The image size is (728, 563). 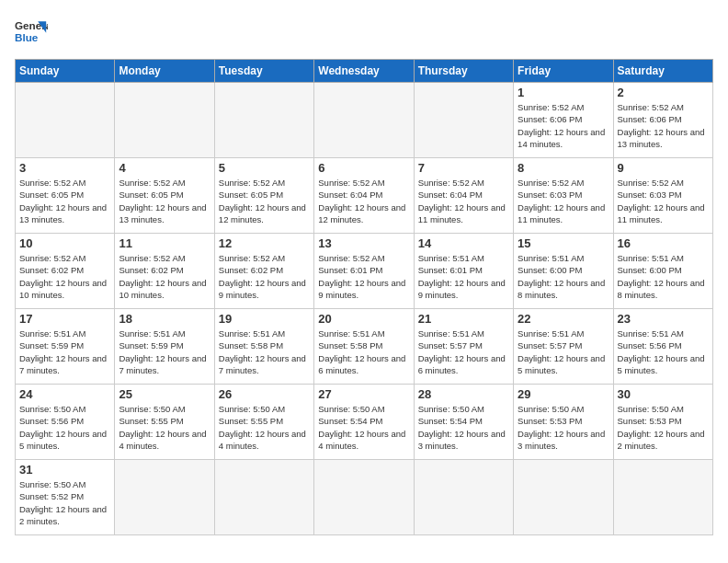 I want to click on weekday-header-saturday: Saturday, so click(x=663, y=72).